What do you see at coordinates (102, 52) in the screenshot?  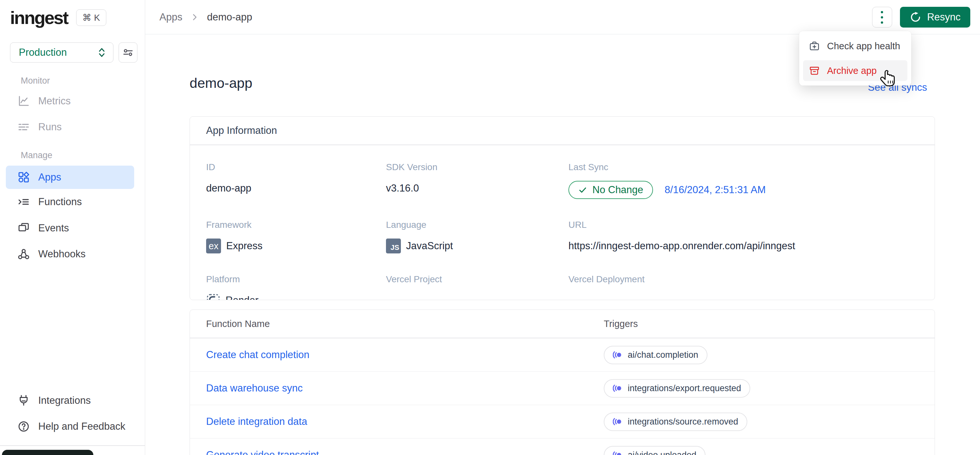 I see `chevron-updown-icon` at bounding box center [102, 52].